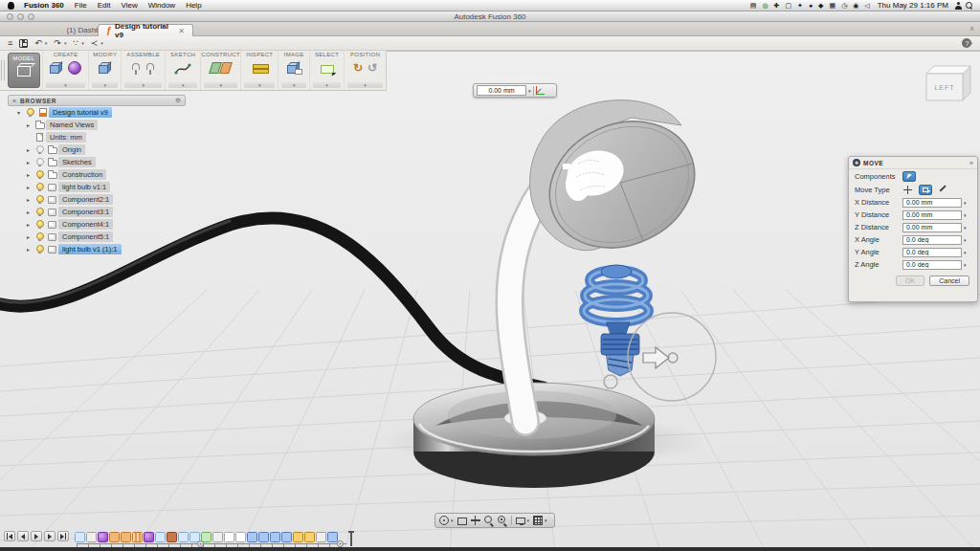  I want to click on viewcube-face-label: LEFT, so click(944, 88).